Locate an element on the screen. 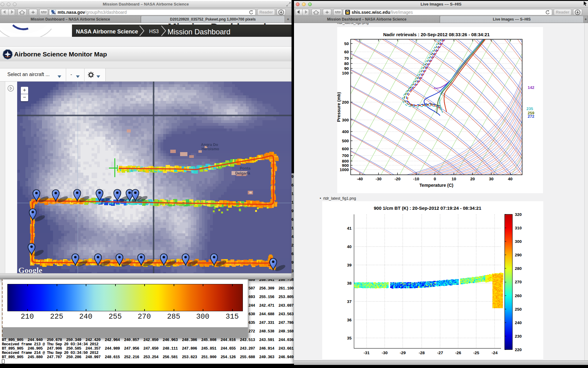 The image size is (588, 368). svg-text: -24 is located at coordinates (495, 353).